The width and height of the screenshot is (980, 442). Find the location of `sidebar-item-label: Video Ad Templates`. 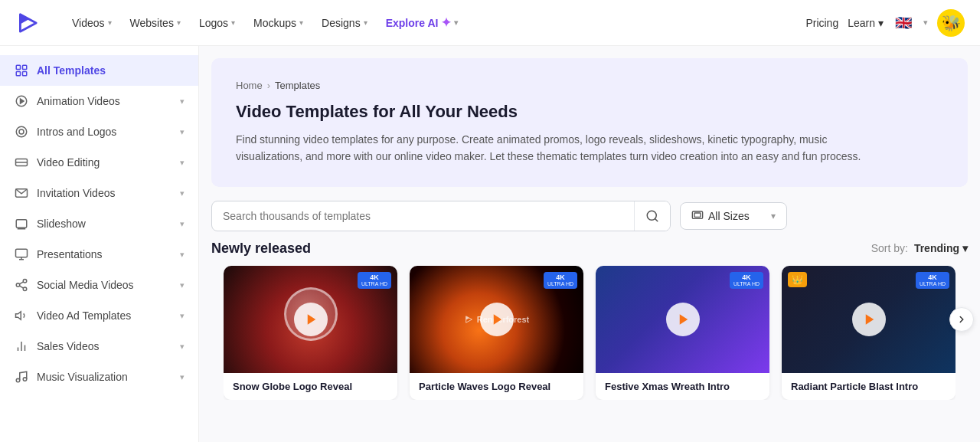

sidebar-item-label: Video Ad Templates is located at coordinates (84, 316).